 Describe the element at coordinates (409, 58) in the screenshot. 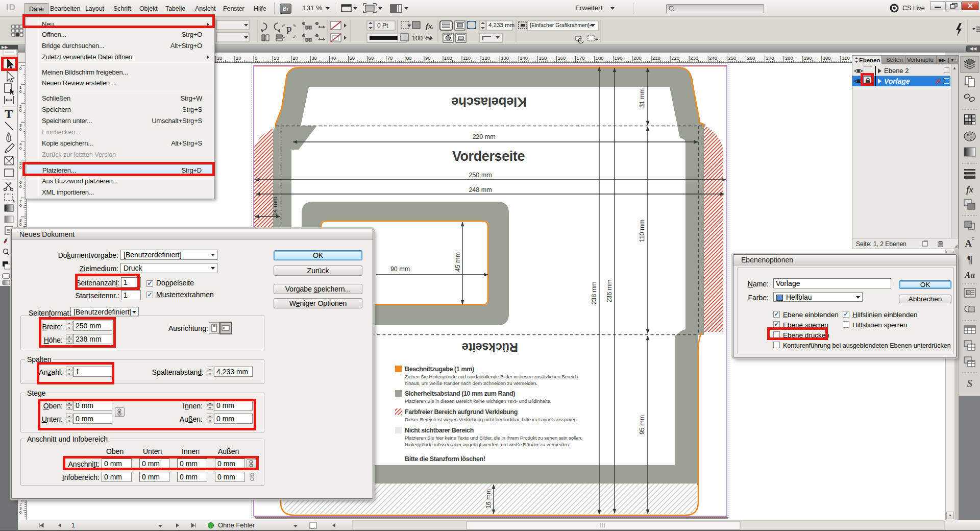

I see `svg-text: 80` at that location.